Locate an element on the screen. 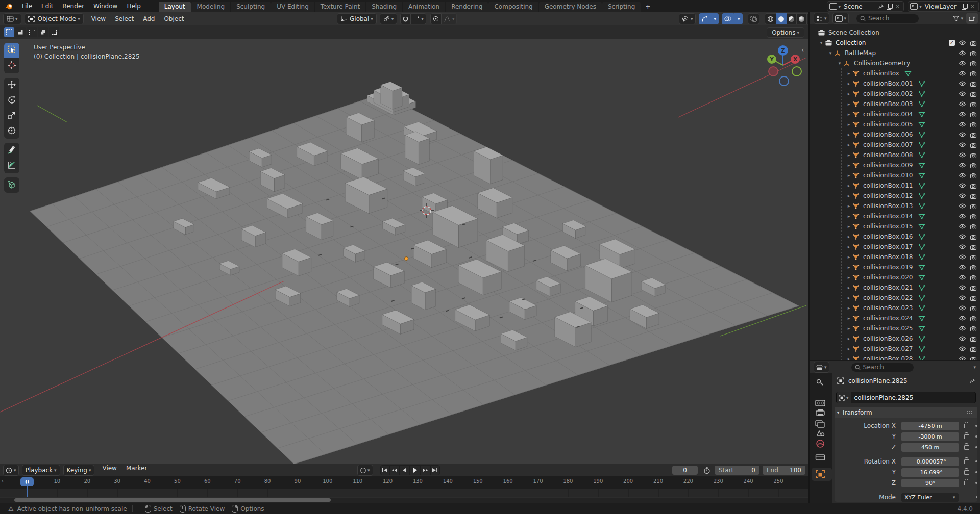 This screenshot has height=514, width=980. outliner-search: Search is located at coordinates (888, 18).